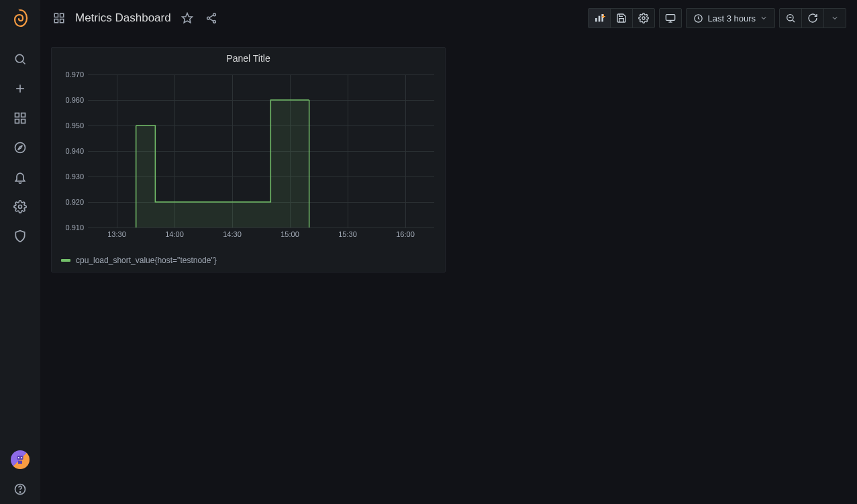  I want to click on zoom-out-button, so click(791, 18).